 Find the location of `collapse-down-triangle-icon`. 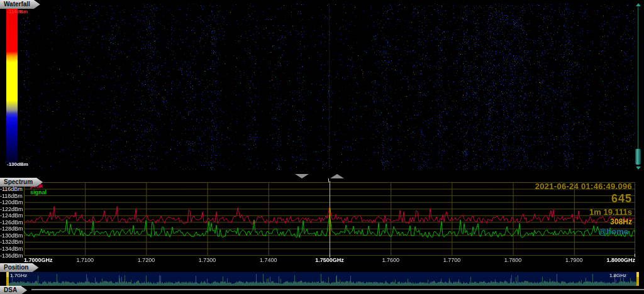

collapse-down-triangle-icon is located at coordinates (302, 176).